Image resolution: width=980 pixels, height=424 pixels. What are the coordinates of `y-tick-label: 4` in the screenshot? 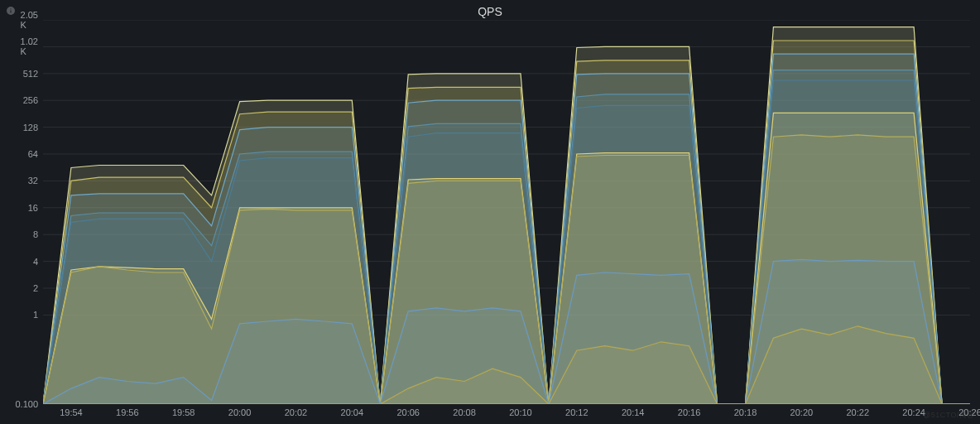 It's located at (38, 262).